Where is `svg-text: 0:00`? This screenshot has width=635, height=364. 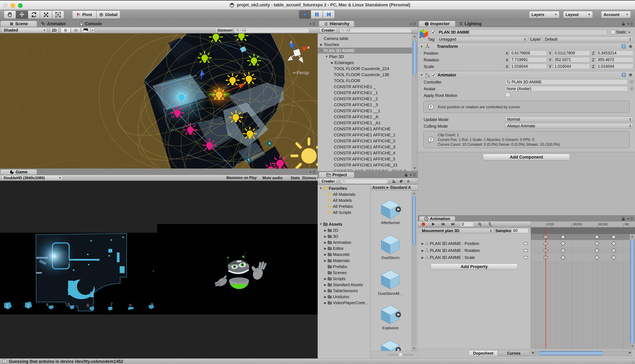 svg-text: 0:00 is located at coordinates (551, 224).